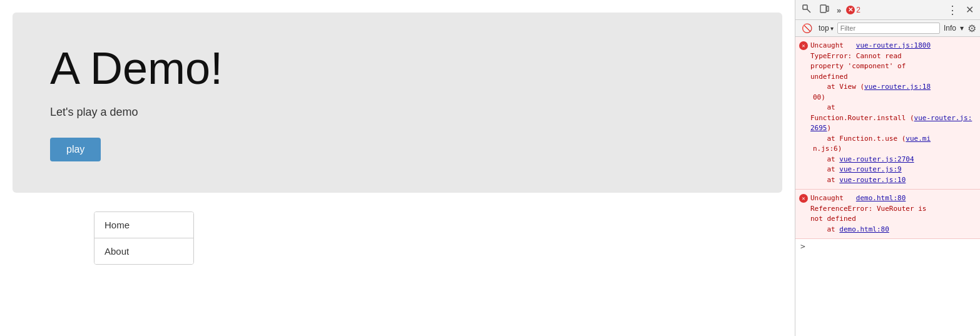  I want to click on log-level-info-button: Info, so click(950, 28).